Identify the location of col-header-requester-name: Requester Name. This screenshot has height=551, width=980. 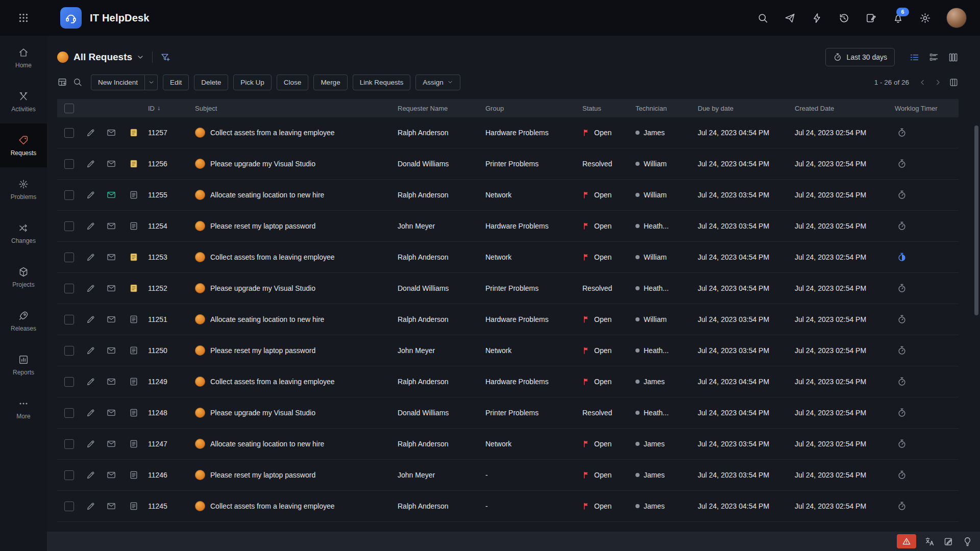
(439, 108).